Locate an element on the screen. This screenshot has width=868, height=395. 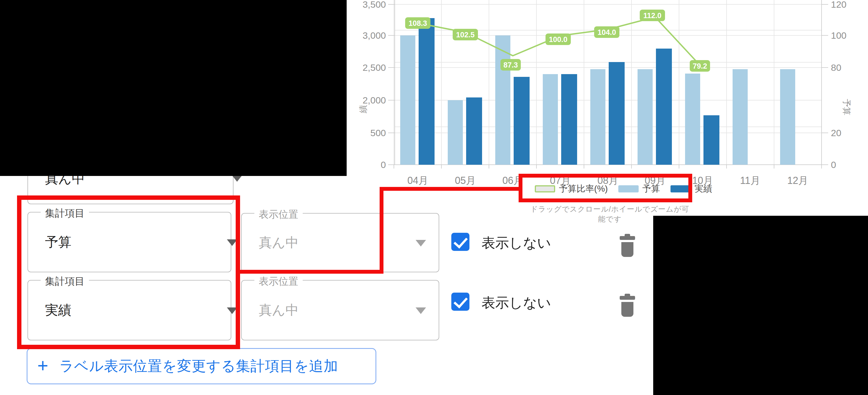
ratio-value-label: 100.0 is located at coordinates (558, 40).